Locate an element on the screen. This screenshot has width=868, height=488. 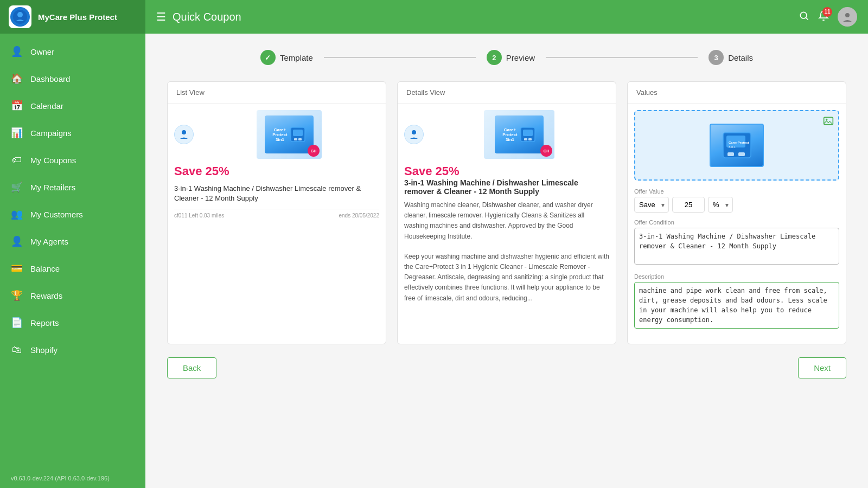
sidebar-item-label-my-customers: My Customers is located at coordinates (56, 215).